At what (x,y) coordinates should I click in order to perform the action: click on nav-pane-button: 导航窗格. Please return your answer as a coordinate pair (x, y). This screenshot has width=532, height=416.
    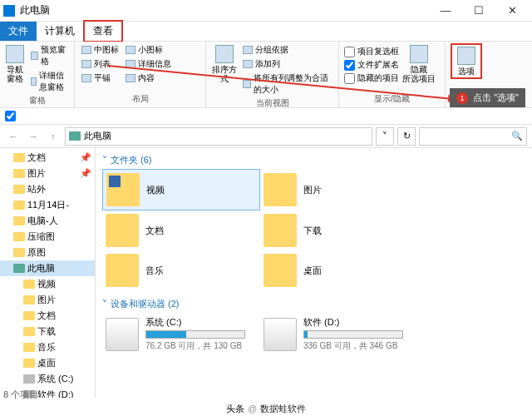
    Looking at the image, I should click on (15, 63).